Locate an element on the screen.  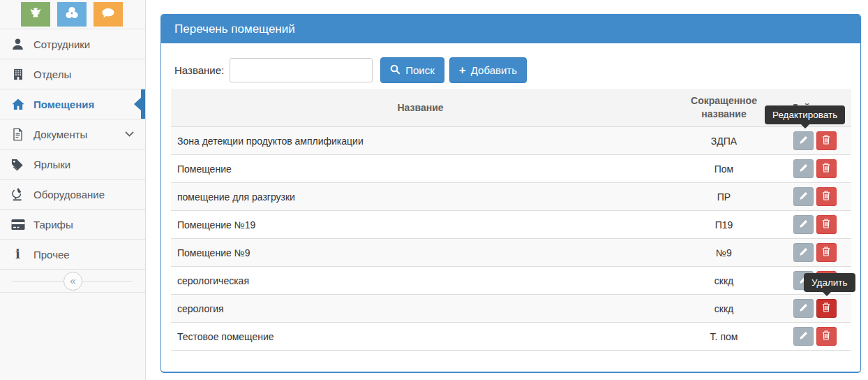
logo-row is located at coordinates (73, 15).